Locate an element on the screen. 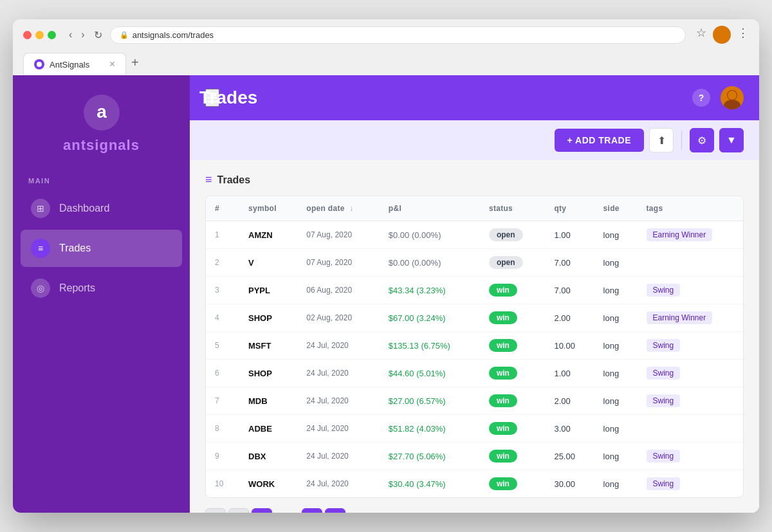  col-status: status is located at coordinates (512, 208).